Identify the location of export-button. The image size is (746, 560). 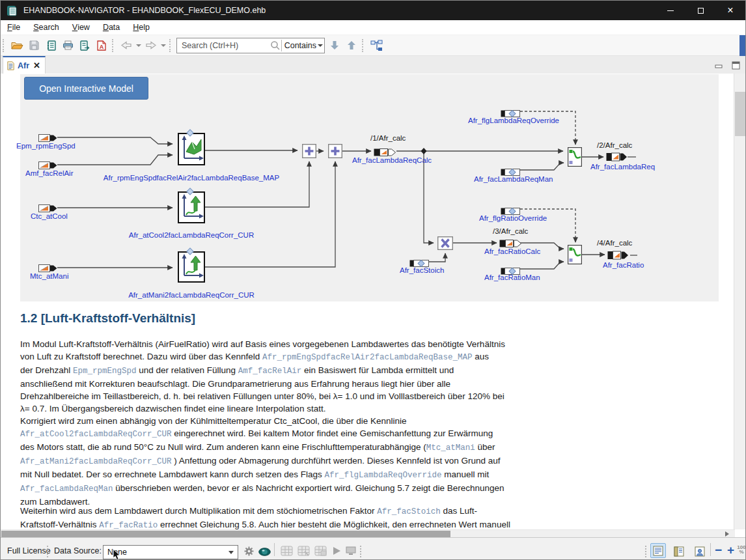
(85, 46).